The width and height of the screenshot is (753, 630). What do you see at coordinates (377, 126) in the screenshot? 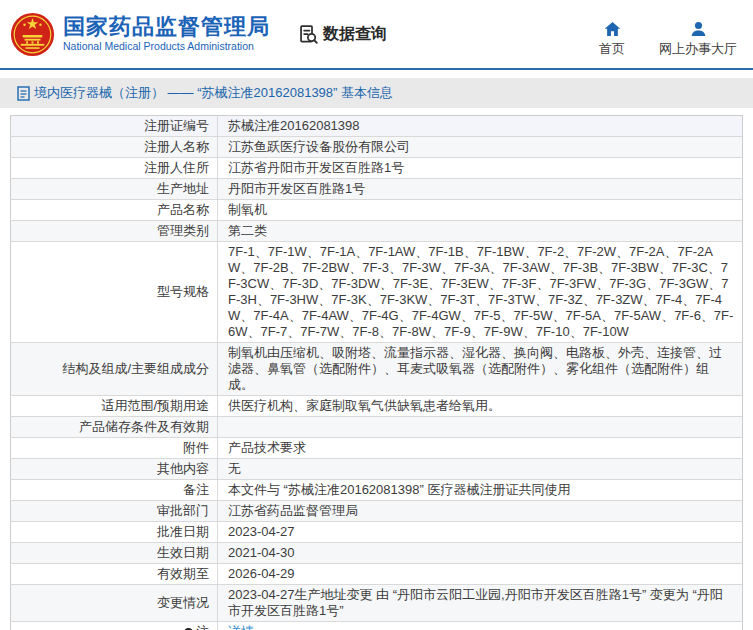
I see `table-row: 注册证编号苏械注准20162081398` at bounding box center [377, 126].